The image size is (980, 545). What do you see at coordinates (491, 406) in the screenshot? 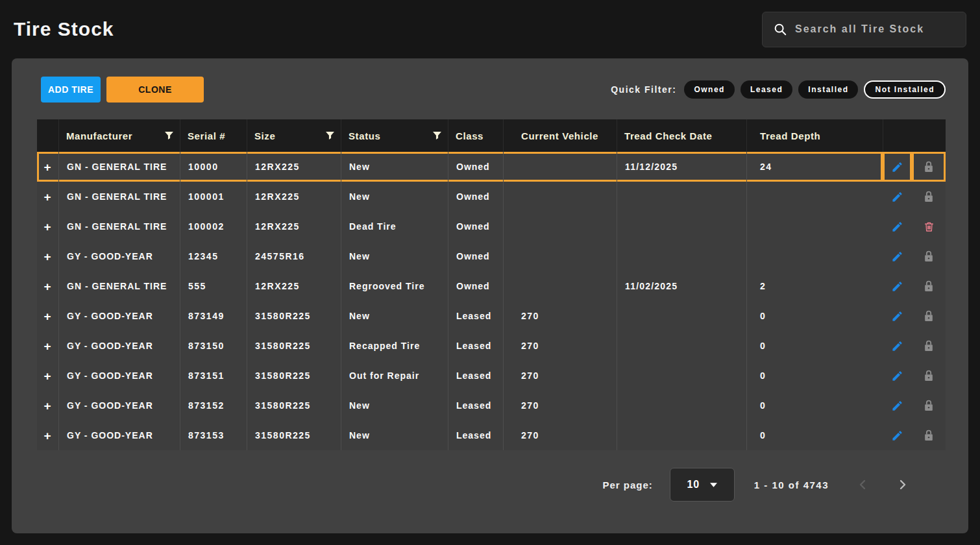
I see `table-row: + GY - GOOD-YEAR 873152 31580R225 New Le…` at bounding box center [491, 406].